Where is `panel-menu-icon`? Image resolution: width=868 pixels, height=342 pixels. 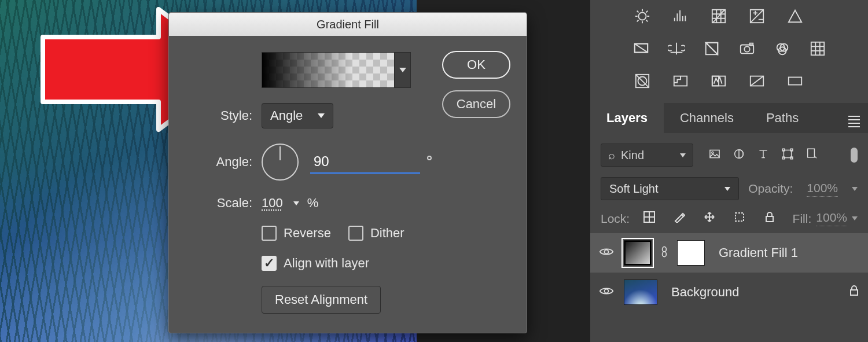 panel-menu-icon is located at coordinates (854, 118).